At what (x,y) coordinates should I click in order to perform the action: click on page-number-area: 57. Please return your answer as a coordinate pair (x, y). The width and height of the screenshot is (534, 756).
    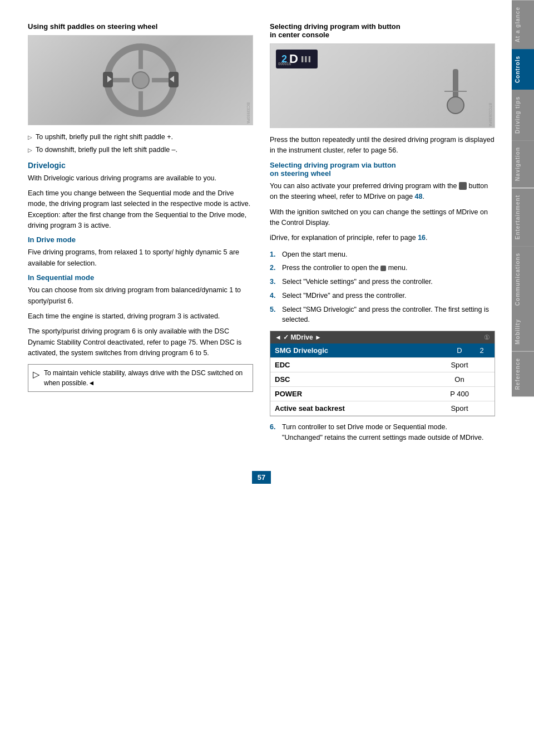
    Looking at the image, I should click on (261, 474).